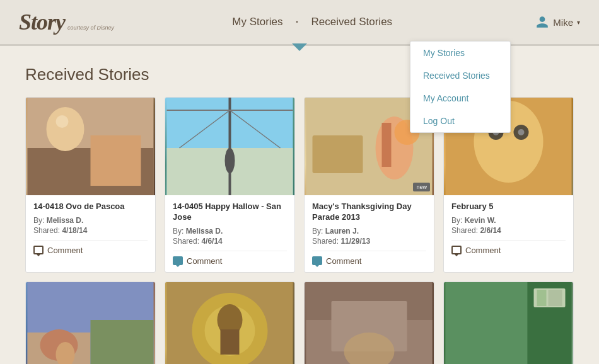  Describe the element at coordinates (300, 47) in the screenshot. I see `header-notch` at that location.